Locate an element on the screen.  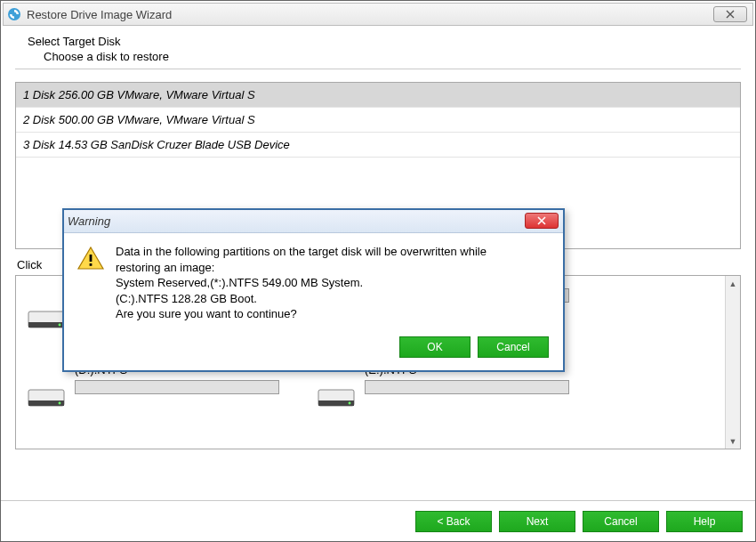
dialog-cancel-button: Cancel is located at coordinates (513, 347).